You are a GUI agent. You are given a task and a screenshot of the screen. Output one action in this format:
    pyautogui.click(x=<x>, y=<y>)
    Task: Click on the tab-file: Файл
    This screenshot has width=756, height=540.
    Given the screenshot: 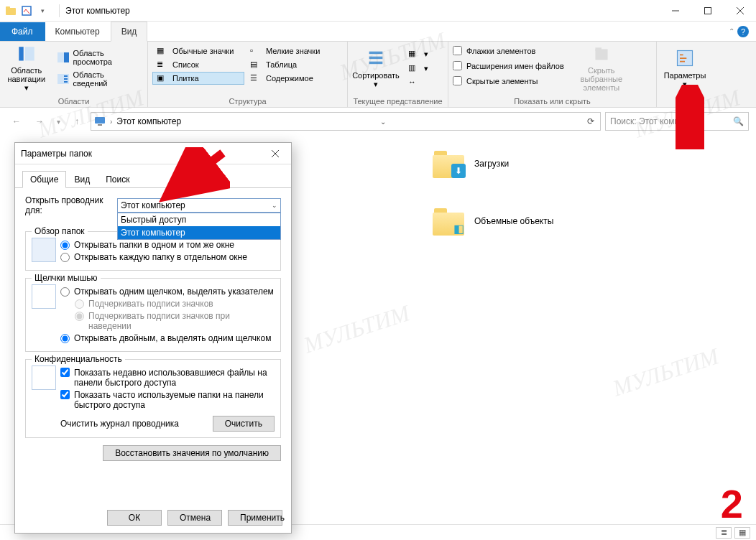 What is the action you would take?
    pyautogui.click(x=23, y=32)
    